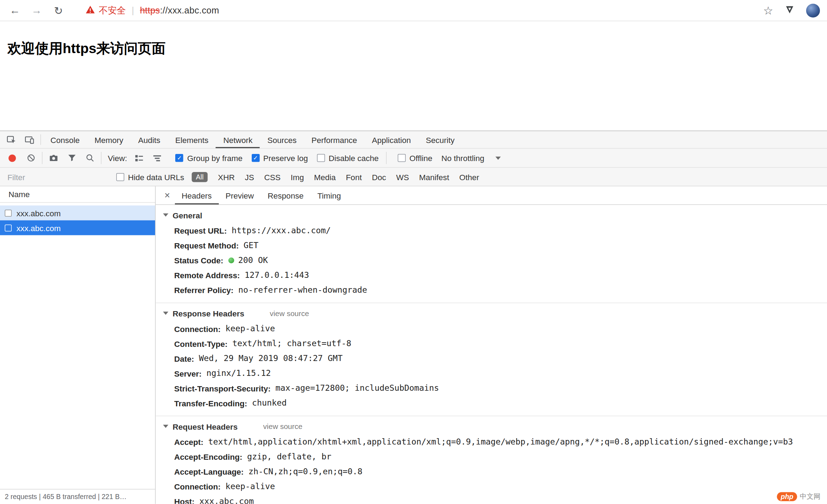 The width and height of the screenshot is (827, 504). Describe the element at coordinates (334, 140) in the screenshot. I see `tab-performance: Performance` at that location.